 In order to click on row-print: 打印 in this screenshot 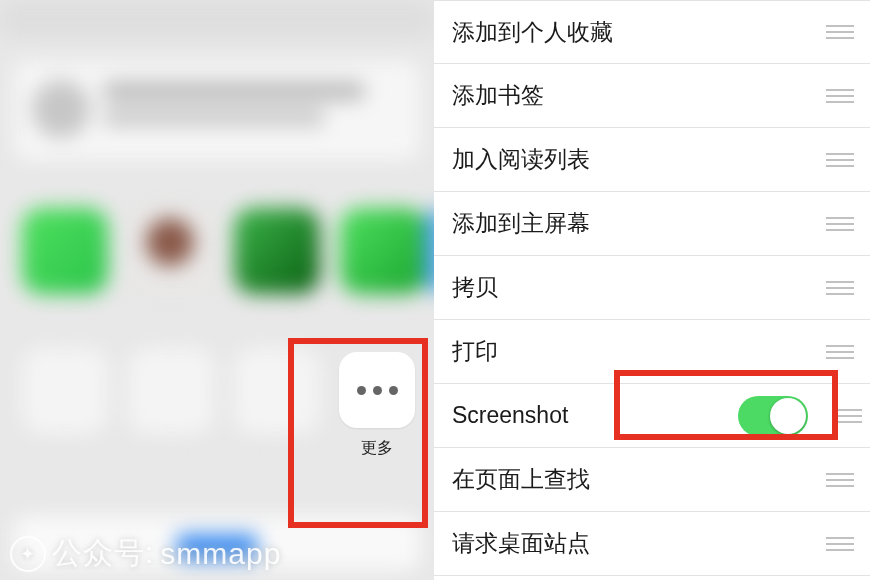, I will do `click(652, 352)`.